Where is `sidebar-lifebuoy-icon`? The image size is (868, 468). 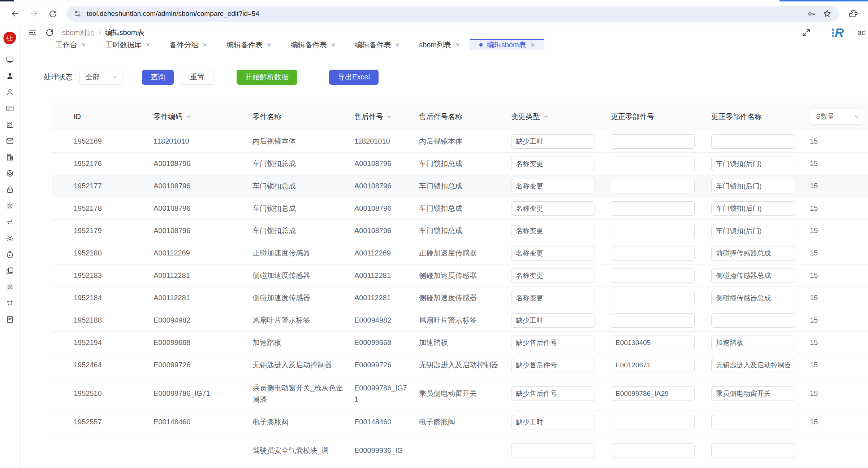 sidebar-lifebuoy-icon is located at coordinates (10, 173).